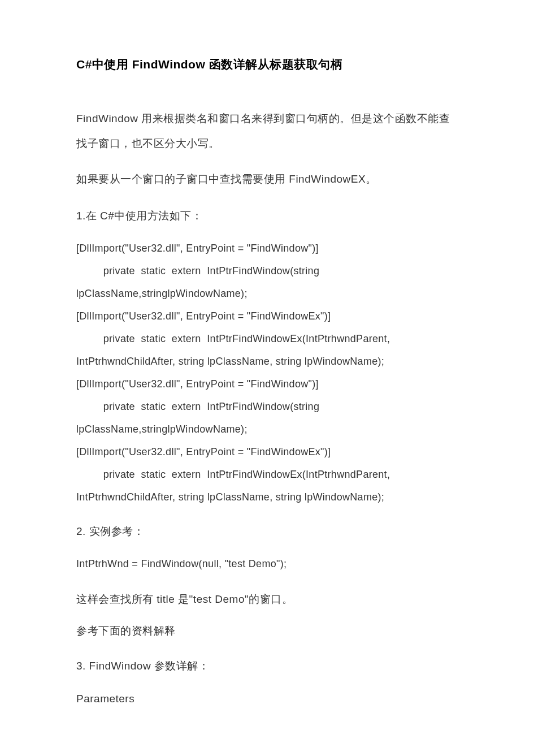 This screenshot has width=534, height=756. Describe the element at coordinates (267, 666) in the screenshot. I see `section-3-heading: 3. FindWindow 参数详解：` at that location.